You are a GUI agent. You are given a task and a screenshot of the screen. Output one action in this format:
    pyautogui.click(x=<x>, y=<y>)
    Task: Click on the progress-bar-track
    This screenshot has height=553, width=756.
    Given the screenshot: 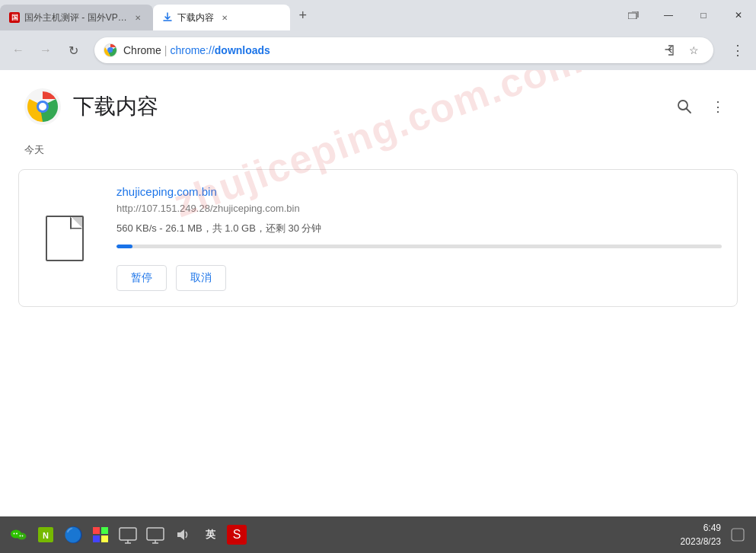 What is the action you would take?
    pyautogui.click(x=419, y=247)
    